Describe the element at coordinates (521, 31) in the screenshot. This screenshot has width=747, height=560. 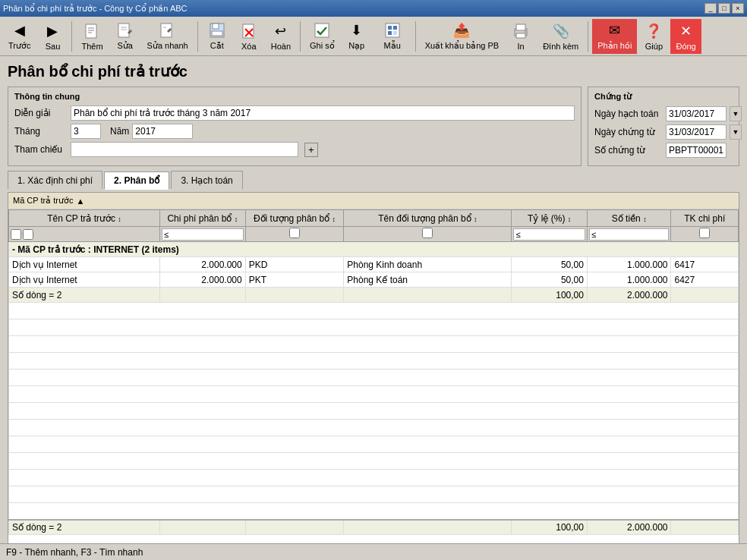
I see `print-icon` at that location.